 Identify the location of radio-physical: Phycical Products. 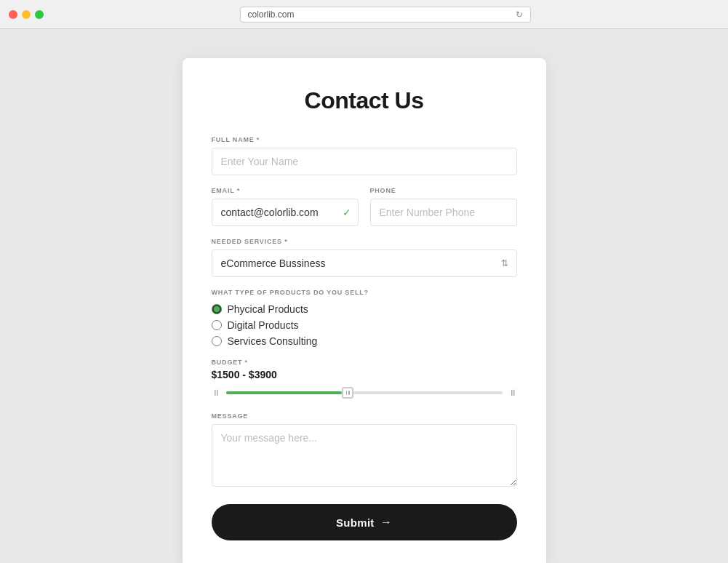
(364, 309).